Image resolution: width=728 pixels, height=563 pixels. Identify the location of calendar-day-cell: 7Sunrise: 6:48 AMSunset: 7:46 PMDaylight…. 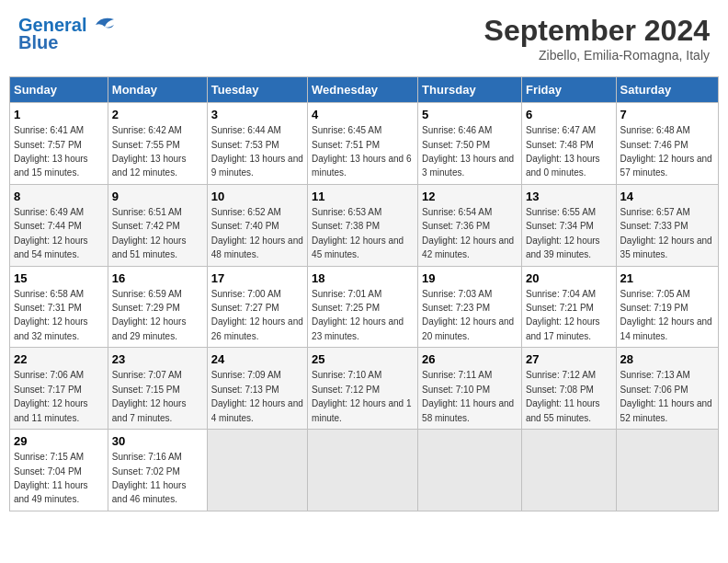
(667, 144).